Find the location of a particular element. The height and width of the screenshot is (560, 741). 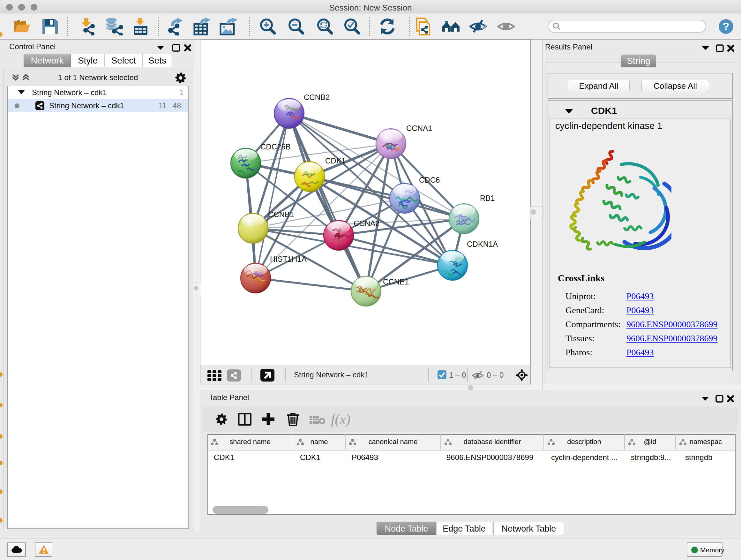

svg-text: CCNB1 is located at coordinates (281, 214).